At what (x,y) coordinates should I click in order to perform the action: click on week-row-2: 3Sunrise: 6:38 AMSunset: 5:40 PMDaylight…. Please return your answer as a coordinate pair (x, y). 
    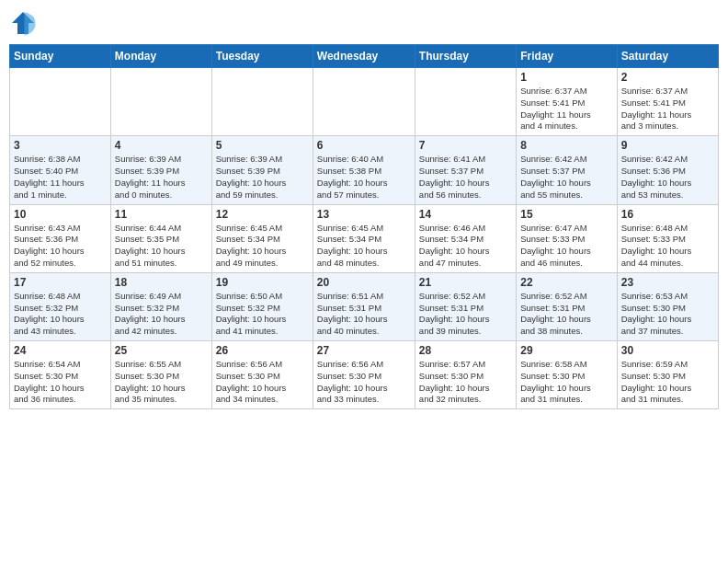
    Looking at the image, I should click on (364, 170).